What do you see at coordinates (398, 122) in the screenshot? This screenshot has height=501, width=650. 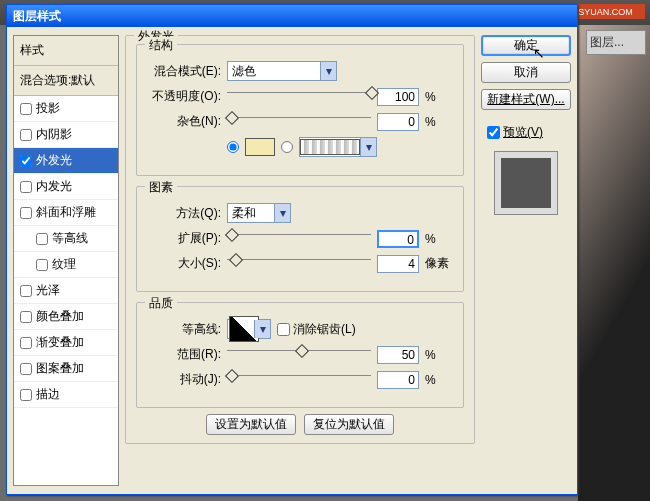 I see `noise-value: 0` at bounding box center [398, 122].